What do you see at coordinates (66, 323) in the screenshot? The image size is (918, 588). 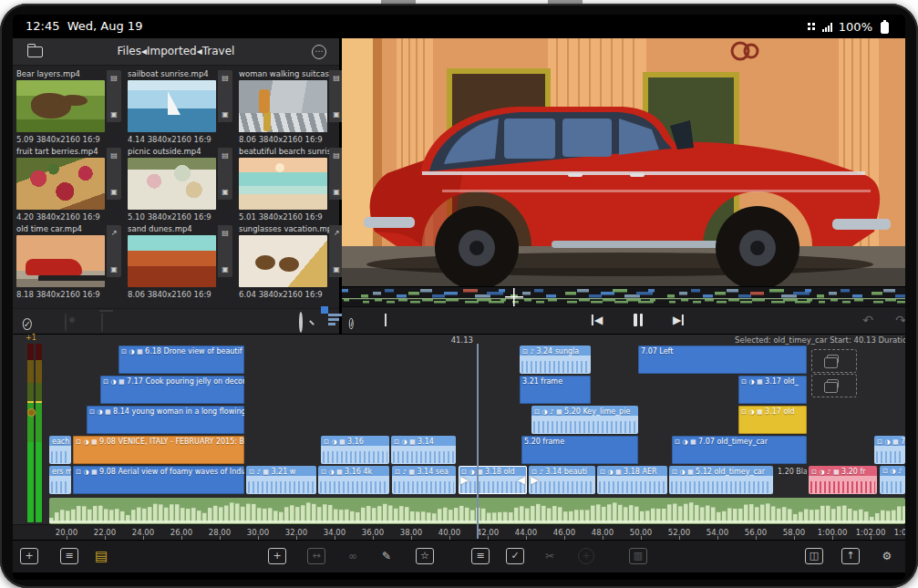 I see `record-icon` at bounding box center [66, 323].